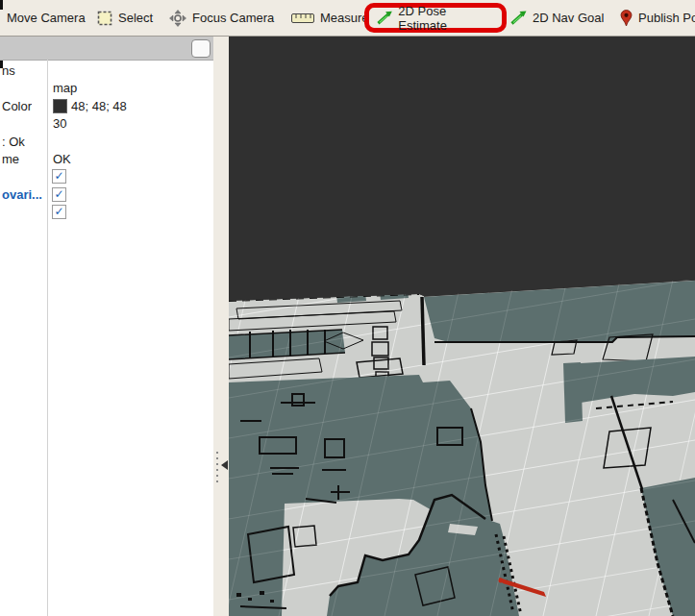 Image resolution: width=695 pixels, height=616 pixels. What do you see at coordinates (233, 17) in the screenshot?
I see `focus-camera-label: Focus Camera` at bounding box center [233, 17].